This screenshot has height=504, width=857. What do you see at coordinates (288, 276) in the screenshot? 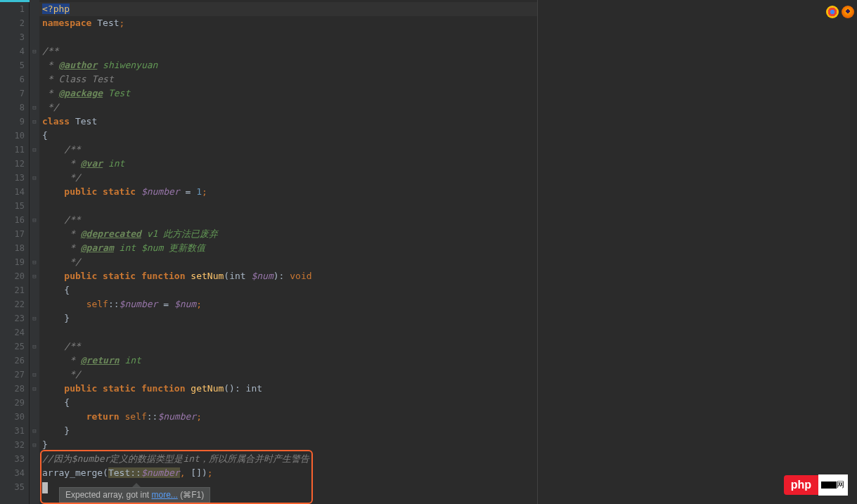
I see `code-line: public static function setNum(int $num):…` at bounding box center [288, 276].